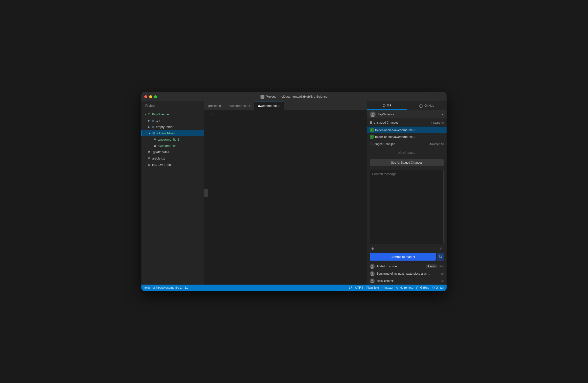  Describe the element at coordinates (294, 97) in the screenshot. I see `titlebar: Project — ~/Documents/GitHub/Big-Science` at that location.